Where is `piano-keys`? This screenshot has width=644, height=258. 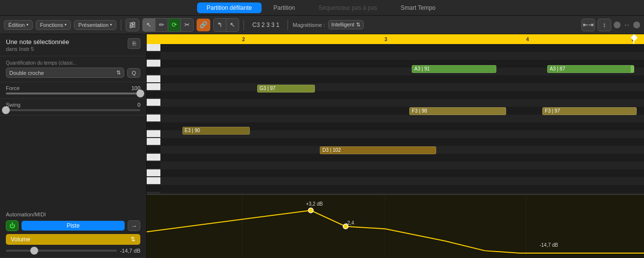
piano-keys is located at coordinates (154, 119).